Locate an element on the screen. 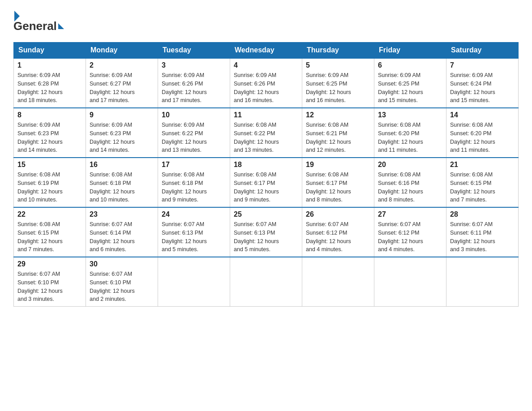 The width and height of the screenshot is (532, 411). table-row: 20Sunrise: 6:08 AMSunset: 6:16 PMDayligh… is located at coordinates (410, 183).